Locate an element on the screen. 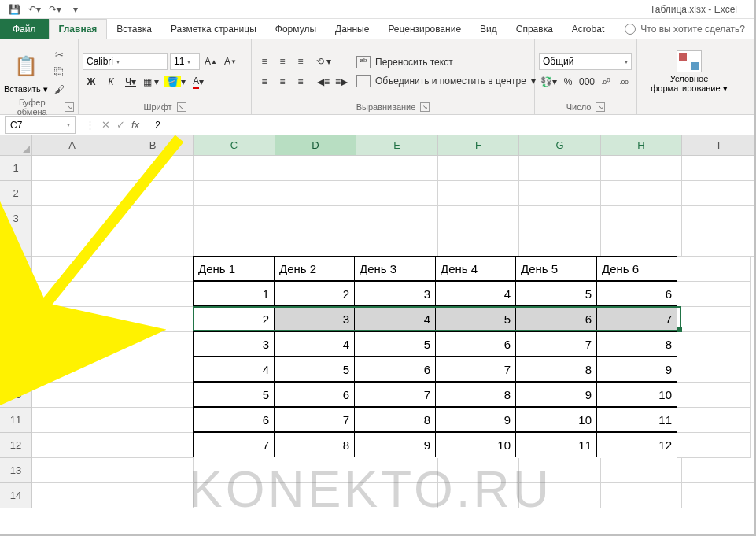 The width and height of the screenshot is (756, 536). cell-C5: День 1 is located at coordinates (234, 268).